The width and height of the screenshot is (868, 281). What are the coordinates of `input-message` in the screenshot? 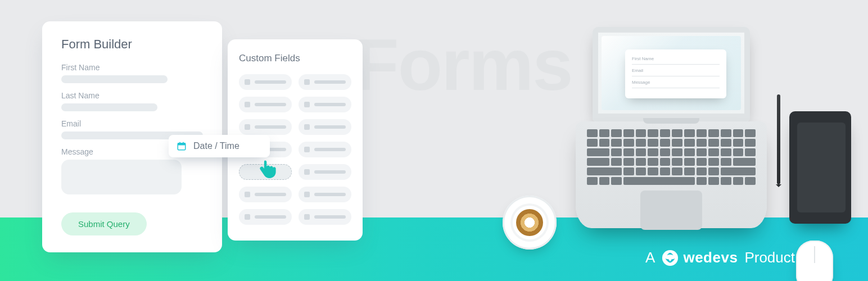 It's located at (121, 177).